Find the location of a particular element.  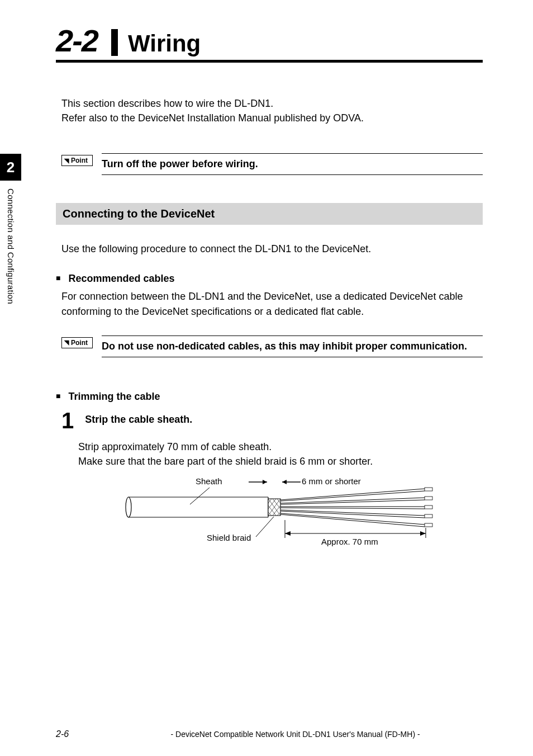

point-callout-1: ◥ Point Turn off the power before wiring… is located at coordinates (272, 164).